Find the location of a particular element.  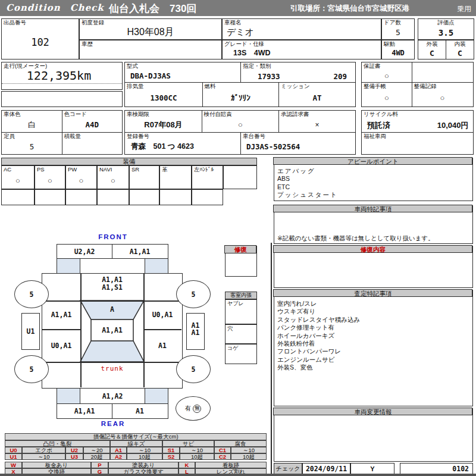

diagram-rear-label: REAR is located at coordinates (113, 424).